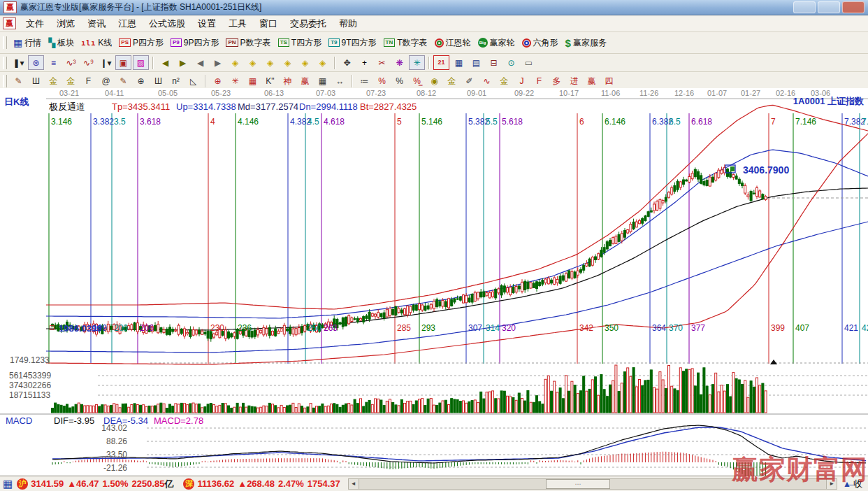 The height and width of the screenshot is (491, 868). I want to click on quote-table-icon: ▦, so click(8, 484).